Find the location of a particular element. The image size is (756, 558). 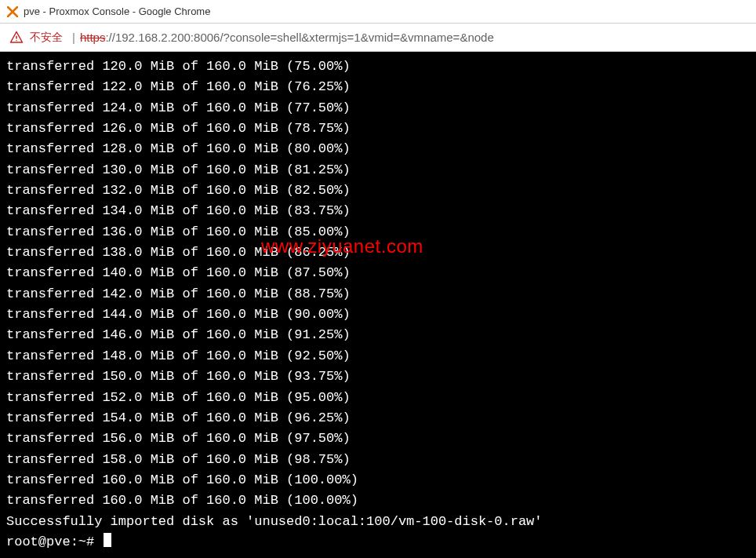

terminal-line: transferred 156.0 MiB of 160.0 MiB (97.5… is located at coordinates (378, 439).